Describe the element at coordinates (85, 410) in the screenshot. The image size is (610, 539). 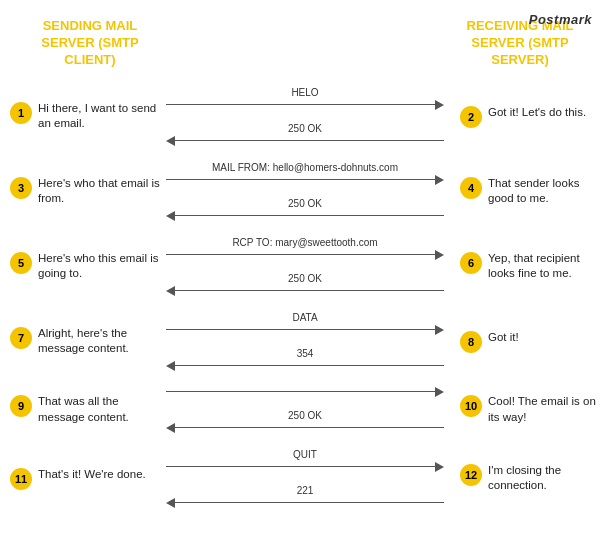
I see `left-step-9: 9 That was all the message content.` at that location.